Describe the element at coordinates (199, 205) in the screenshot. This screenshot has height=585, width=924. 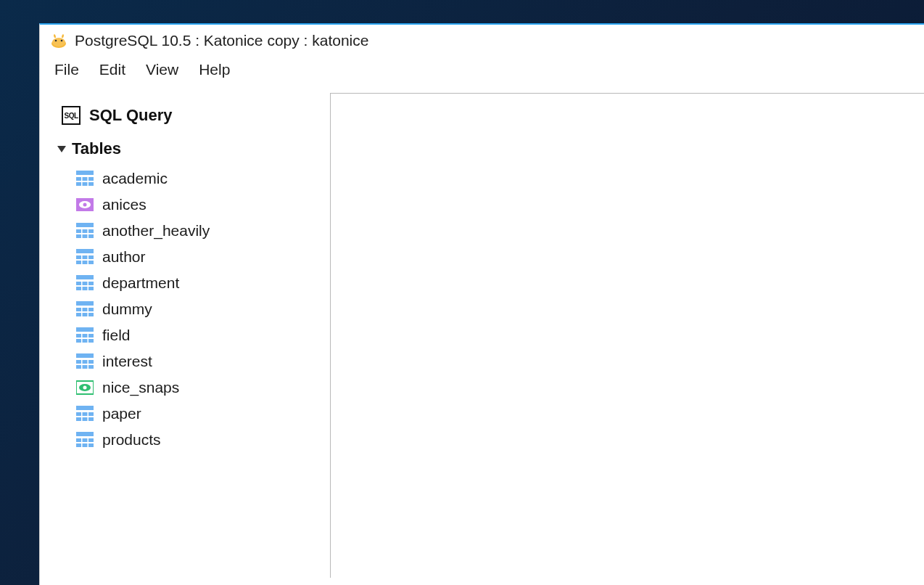
I see `table-item-anices: anices` at that location.